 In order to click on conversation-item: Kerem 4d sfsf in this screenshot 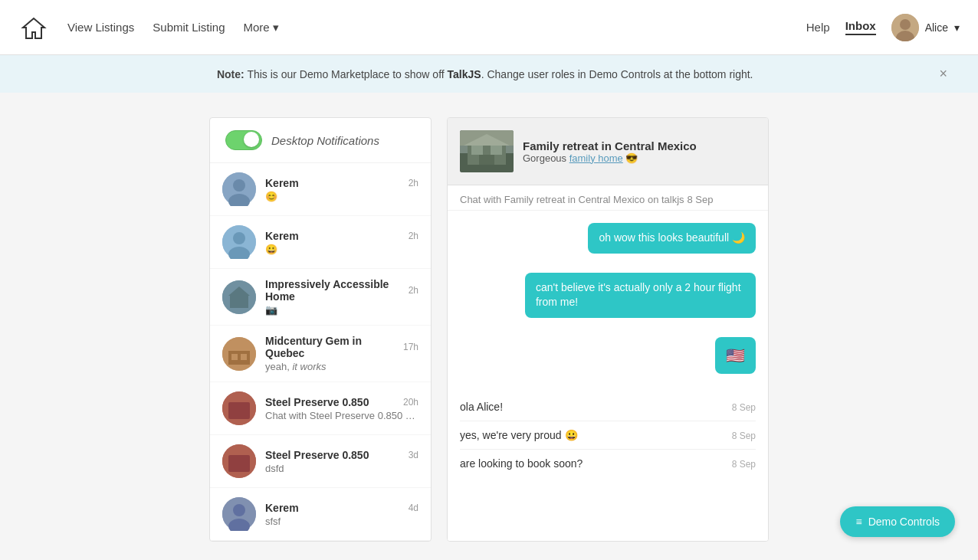, I will do `click(320, 515)`.